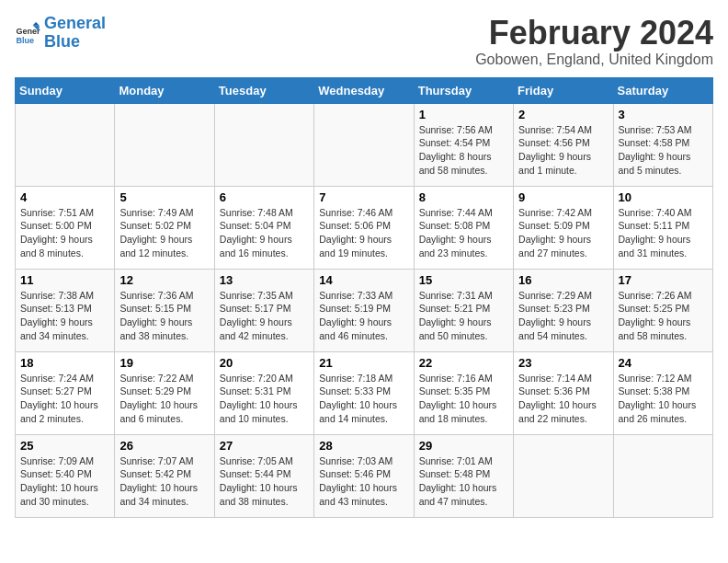 This screenshot has width=728, height=563. What do you see at coordinates (463, 393) in the screenshot?
I see `table-cell: 22Sunrise: 7:16 AM Sunset: 5:35 PM Dayli…` at bounding box center [463, 393].